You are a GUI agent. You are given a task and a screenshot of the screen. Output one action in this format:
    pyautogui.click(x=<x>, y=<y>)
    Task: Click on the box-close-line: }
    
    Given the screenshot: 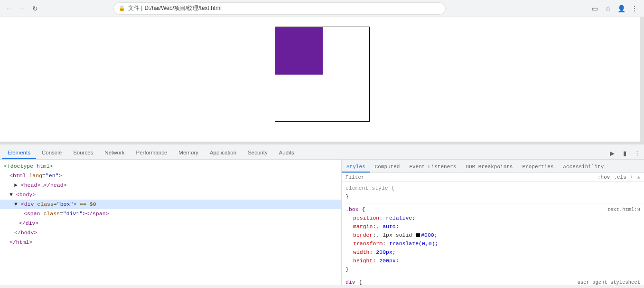 What is the action you would take?
    pyautogui.click(x=493, y=269)
    